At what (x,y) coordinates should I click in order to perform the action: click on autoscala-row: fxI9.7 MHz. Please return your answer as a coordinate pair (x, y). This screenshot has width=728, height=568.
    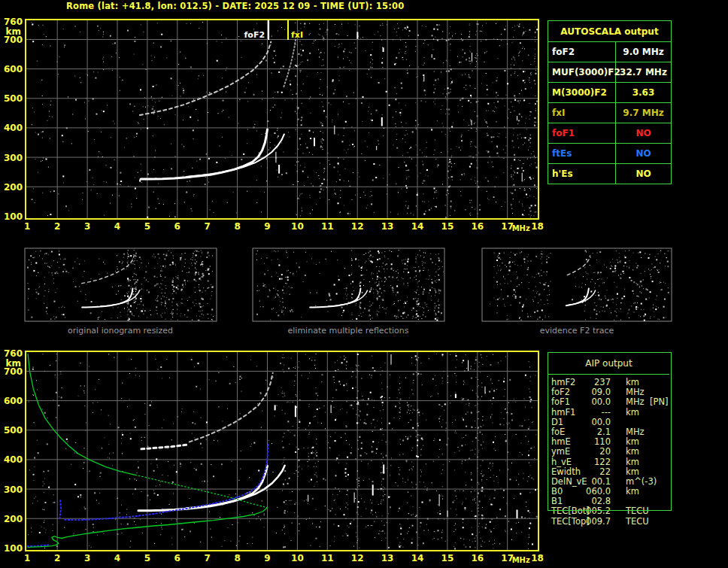
    Looking at the image, I should click on (609, 113).